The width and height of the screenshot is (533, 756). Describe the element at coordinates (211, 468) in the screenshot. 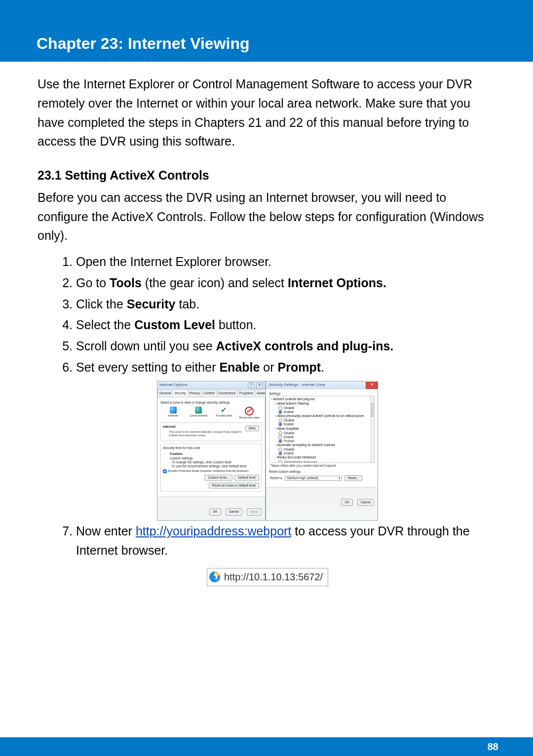

I see `security-level-panel: Security level for this zone Custom Cust…` at that location.